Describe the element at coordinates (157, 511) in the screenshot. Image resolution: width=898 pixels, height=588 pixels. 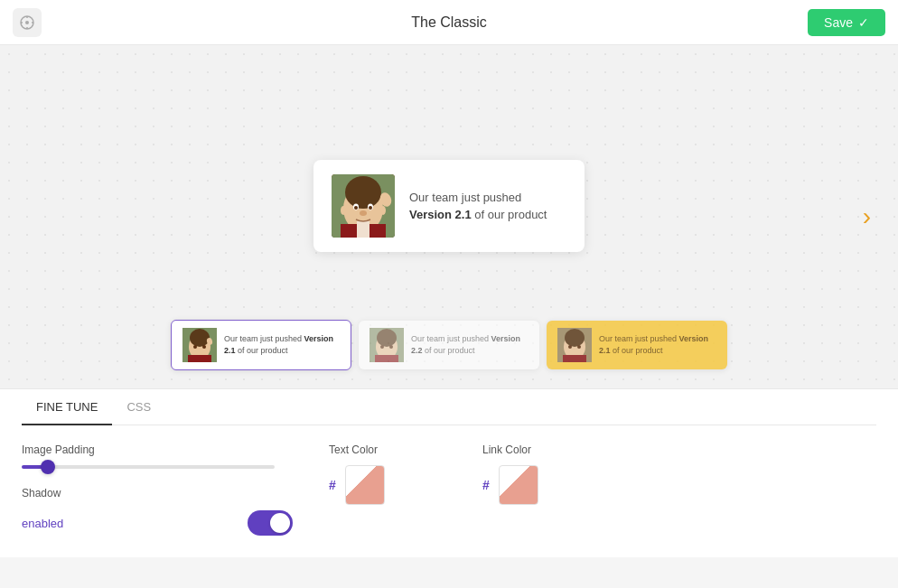
I see `shadow-group: Shadow enabled` at that location.